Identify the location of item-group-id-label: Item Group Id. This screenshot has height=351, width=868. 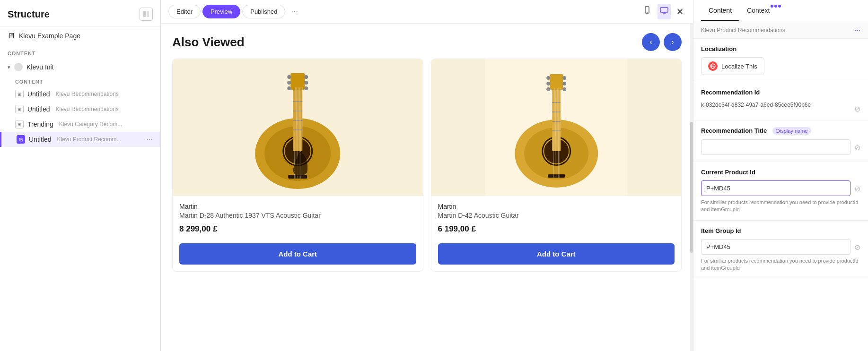
(780, 231).